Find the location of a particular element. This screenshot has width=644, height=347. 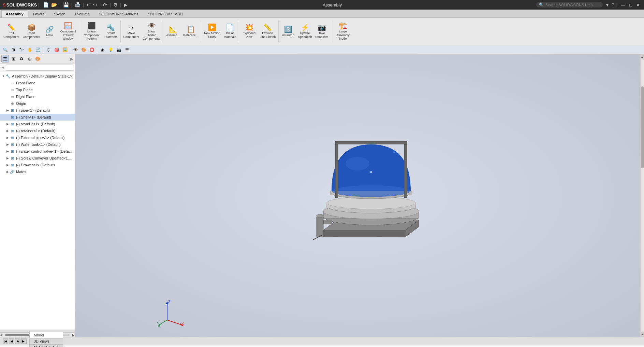

tree-item-pipe: ▶ ⊞ (-) pipe<1> (Default) is located at coordinates (38, 110).